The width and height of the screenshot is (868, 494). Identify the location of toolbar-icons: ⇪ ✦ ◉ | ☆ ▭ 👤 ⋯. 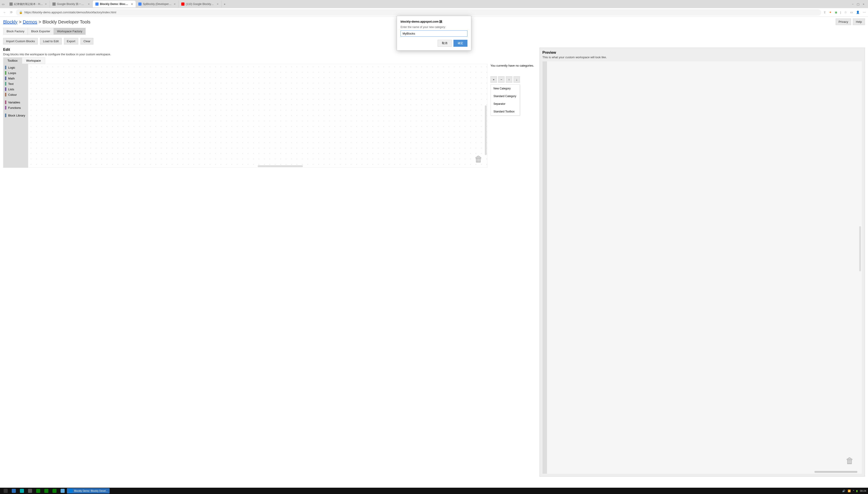
(845, 12).